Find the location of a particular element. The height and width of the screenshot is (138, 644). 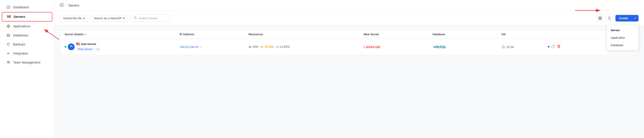

table-icon is located at coordinates (62, 5).